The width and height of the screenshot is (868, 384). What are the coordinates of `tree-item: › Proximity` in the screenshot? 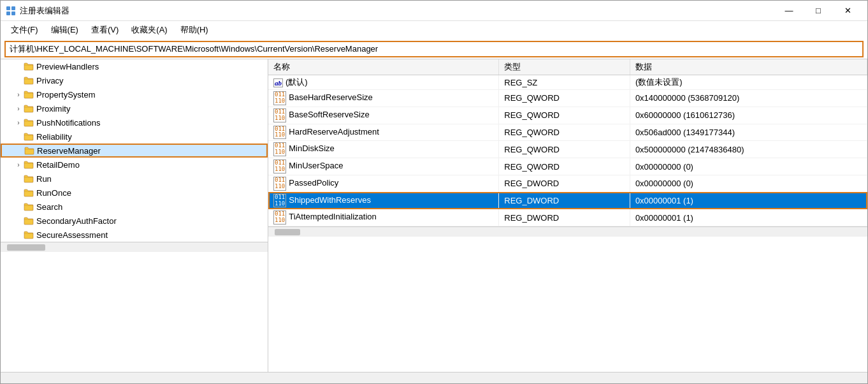 It's located at (134, 108).